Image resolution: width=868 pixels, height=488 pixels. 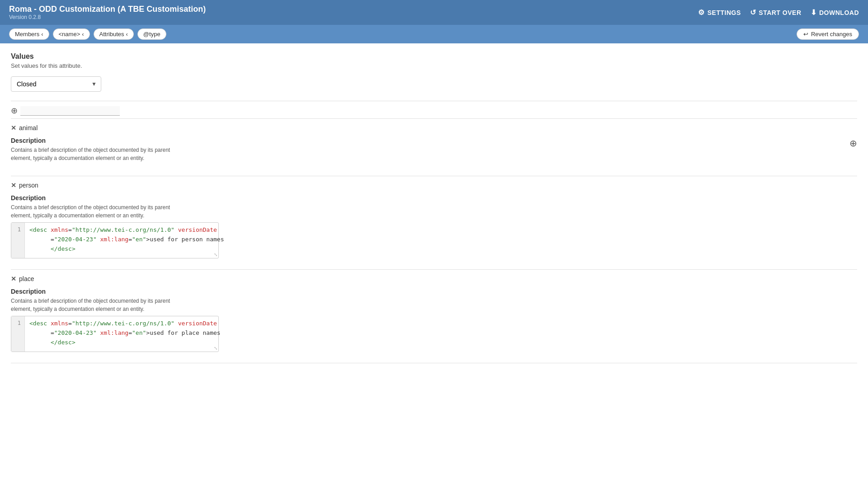 I want to click on navbar: Members ‹ <name> ‹ Attributes ‹ @type ↩ …, so click(x=434, y=34).